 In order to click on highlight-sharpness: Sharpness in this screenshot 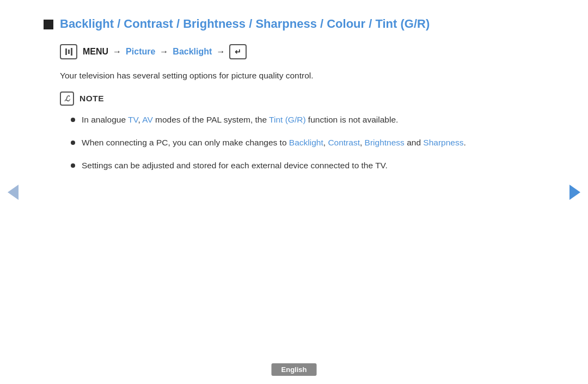, I will do `click(443, 143)`.